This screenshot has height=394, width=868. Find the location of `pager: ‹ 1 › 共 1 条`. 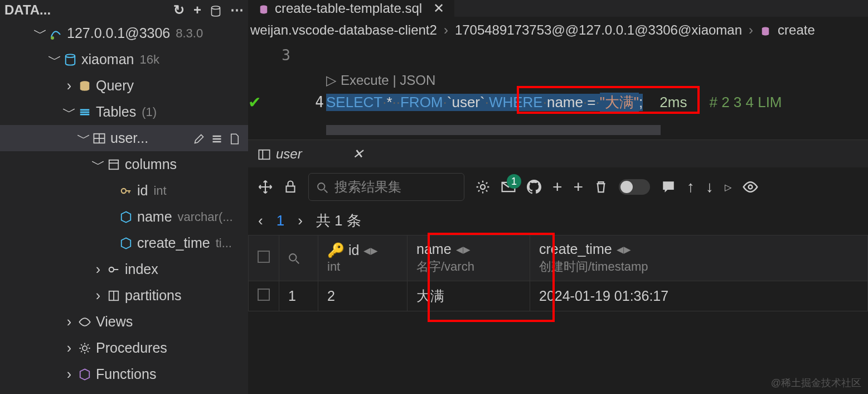

pager: ‹ 1 › 共 1 条 is located at coordinates (558, 221).